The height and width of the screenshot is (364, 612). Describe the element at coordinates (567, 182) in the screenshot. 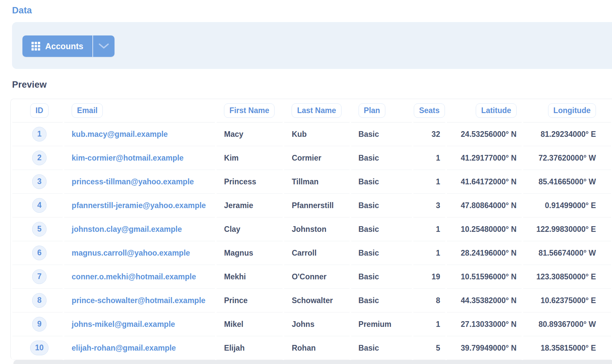

I see `cell-longitude: 85.41665000° W` at that location.